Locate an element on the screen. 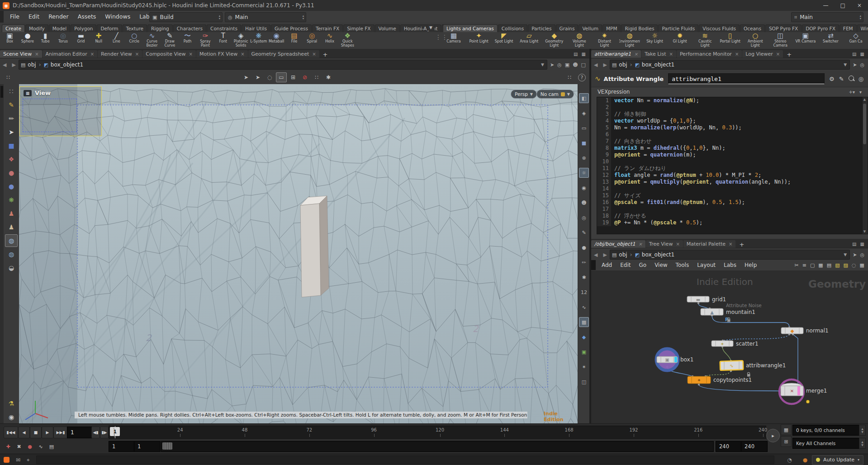 This screenshot has height=465, width=868. terrain-globe-icon: ◍ is located at coordinates (11, 241).